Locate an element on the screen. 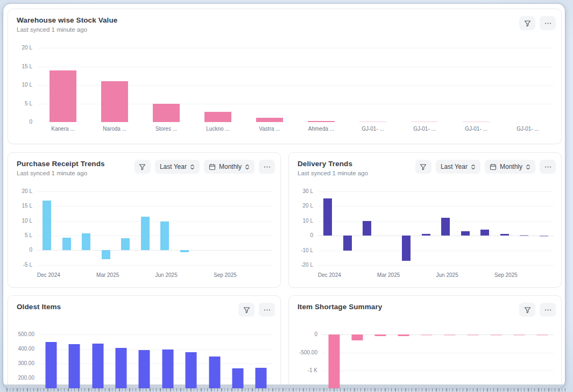 Image resolution: width=573 pixels, height=392 pixels. y-axis: 500.00400.00300.00200.00 is located at coordinates (26, 357).